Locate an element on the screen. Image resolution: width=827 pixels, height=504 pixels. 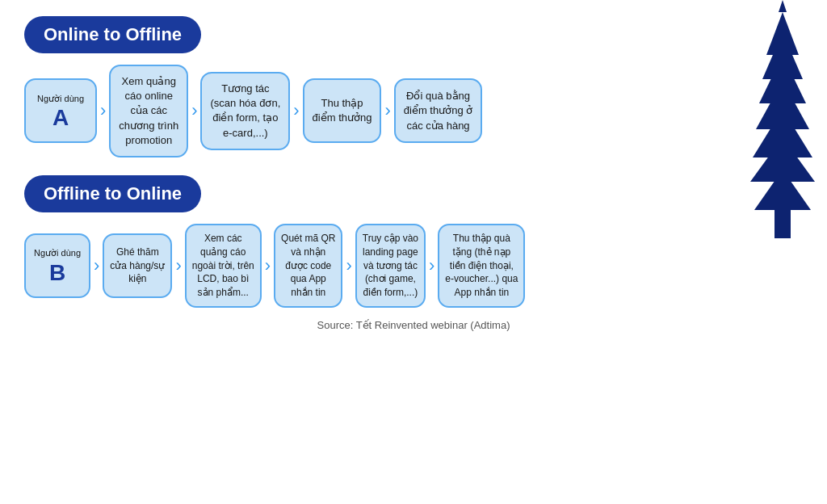
arrow-3: › is located at coordinates (296, 111).